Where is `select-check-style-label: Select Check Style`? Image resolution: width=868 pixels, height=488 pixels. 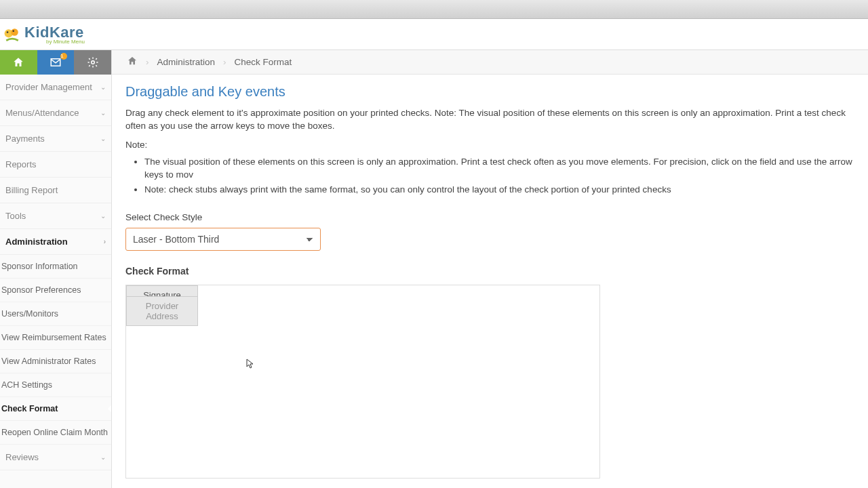 select-check-style-label: Select Check Style is located at coordinates (490, 217).